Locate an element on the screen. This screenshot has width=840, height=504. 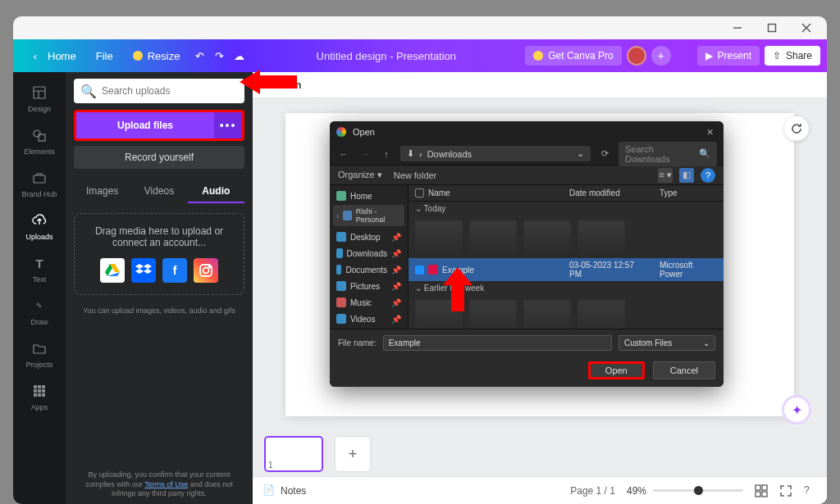
window-minimize is located at coordinates (737, 28).